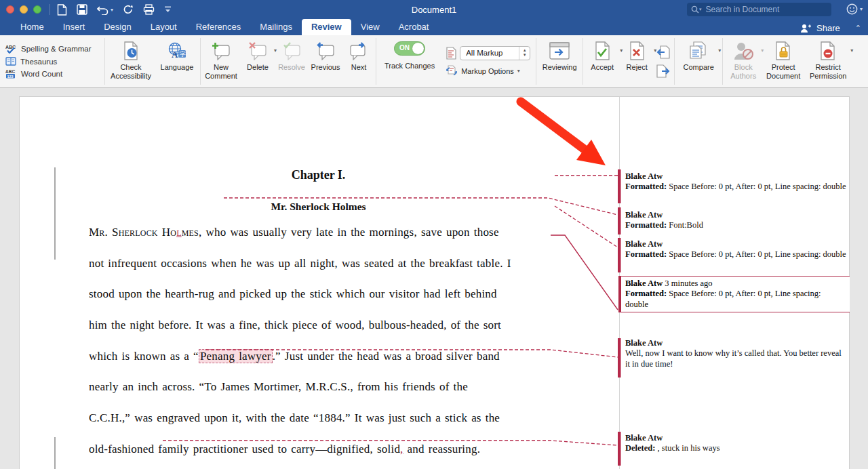 Image resolution: width=868 pixels, height=469 pixels. What do you see at coordinates (128, 9) in the screenshot?
I see `redo-icon` at bounding box center [128, 9].